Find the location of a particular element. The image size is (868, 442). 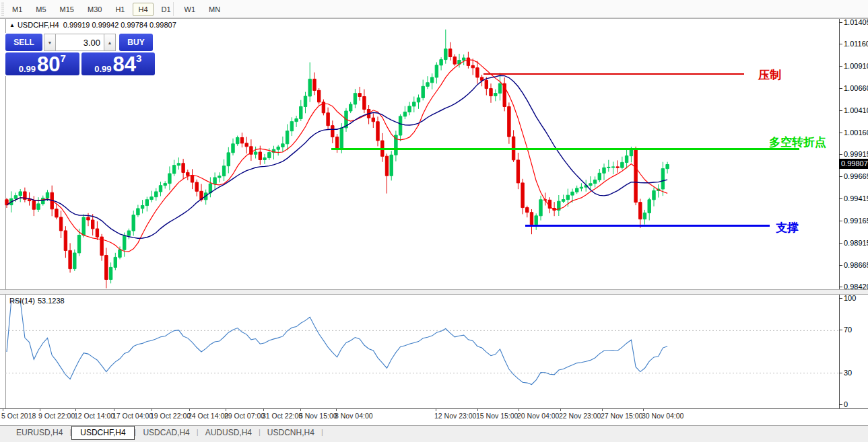

volume-increase-button: ▲ is located at coordinates (110, 42).